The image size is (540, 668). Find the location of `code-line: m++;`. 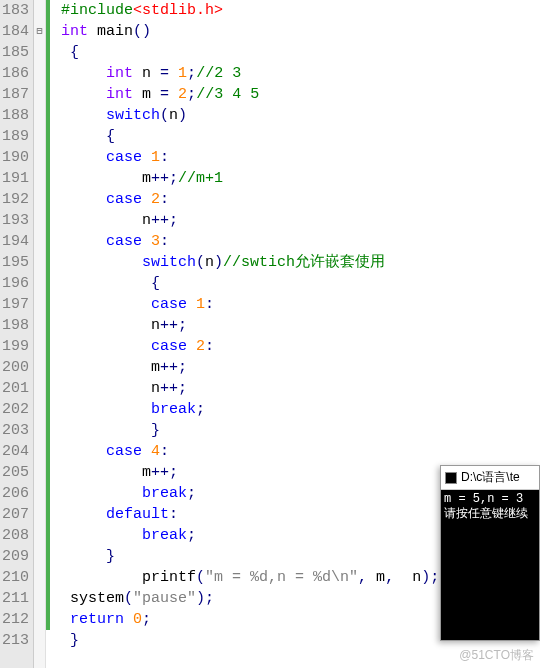

code-line: m++; is located at coordinates (296, 368).